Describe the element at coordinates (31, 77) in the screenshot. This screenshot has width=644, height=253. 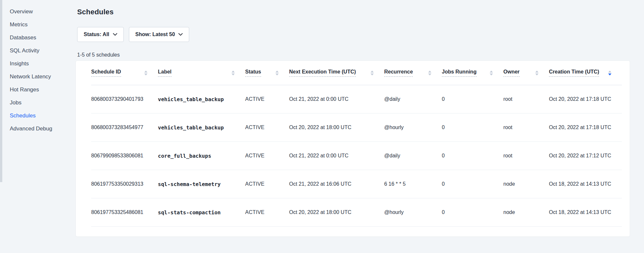
I see `sidebar-item-label: Network Latency` at that location.